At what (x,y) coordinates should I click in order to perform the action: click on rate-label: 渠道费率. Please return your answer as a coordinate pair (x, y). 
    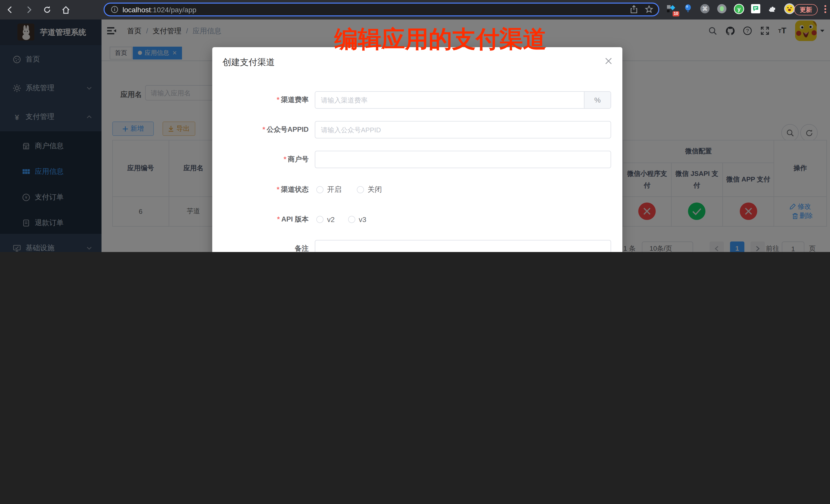
    Looking at the image, I should click on (295, 100).